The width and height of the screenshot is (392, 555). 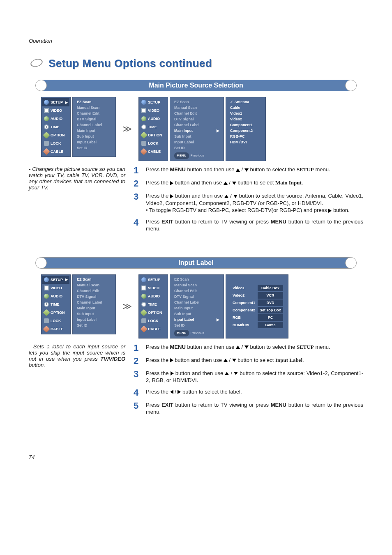 What do you see at coordinates (77, 201) in the screenshot?
I see `section1-description: - Changes the picture source so you can …` at bounding box center [77, 201].